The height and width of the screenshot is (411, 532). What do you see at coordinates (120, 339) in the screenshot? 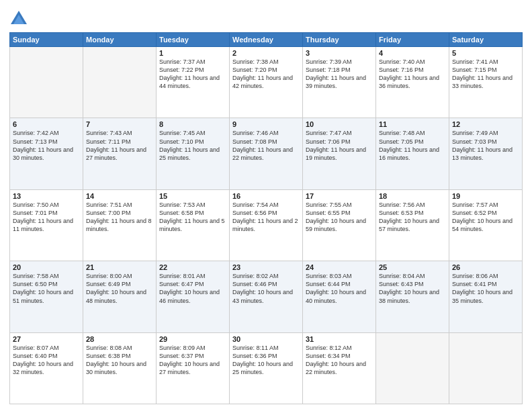
I see `day-number: 28` at bounding box center [120, 339].